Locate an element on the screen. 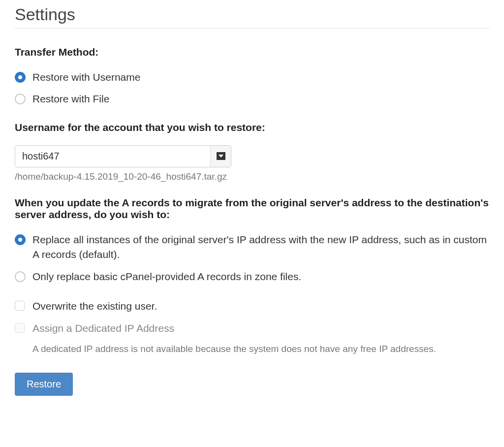  restore-button: Restore is located at coordinates (44, 384).